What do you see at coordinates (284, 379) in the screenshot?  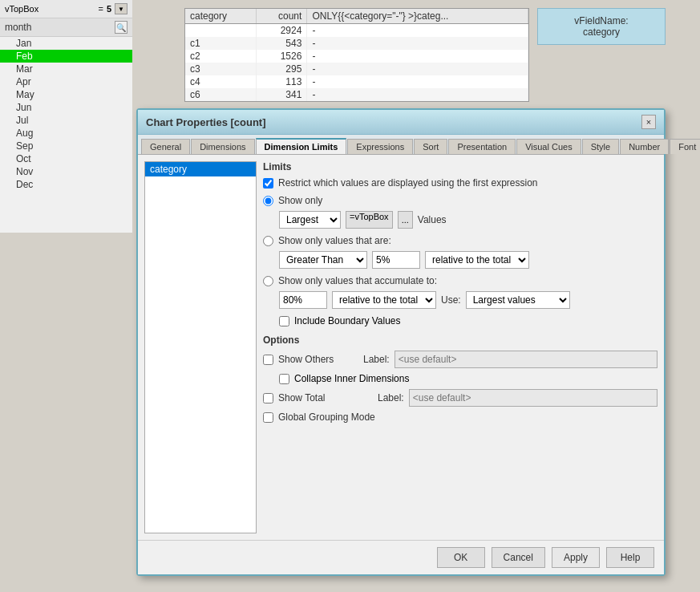 I see `collapse-inner-checkbox` at bounding box center [284, 379].